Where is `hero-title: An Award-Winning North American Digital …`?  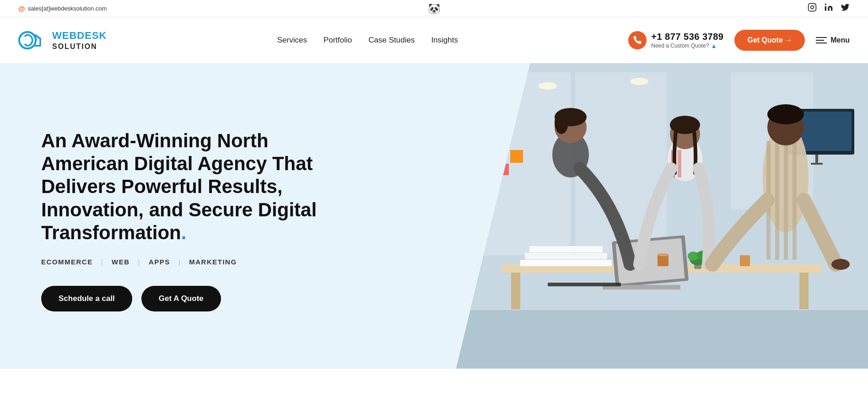 hero-title: An Award-Winning North American Digital … is located at coordinates (183, 187).